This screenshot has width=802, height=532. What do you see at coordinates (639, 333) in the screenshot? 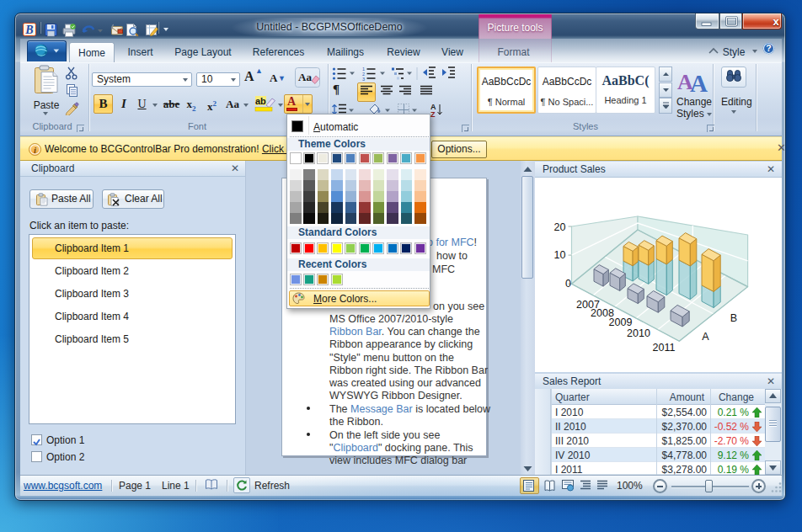
I see `svg-text: 2010` at bounding box center [639, 333].